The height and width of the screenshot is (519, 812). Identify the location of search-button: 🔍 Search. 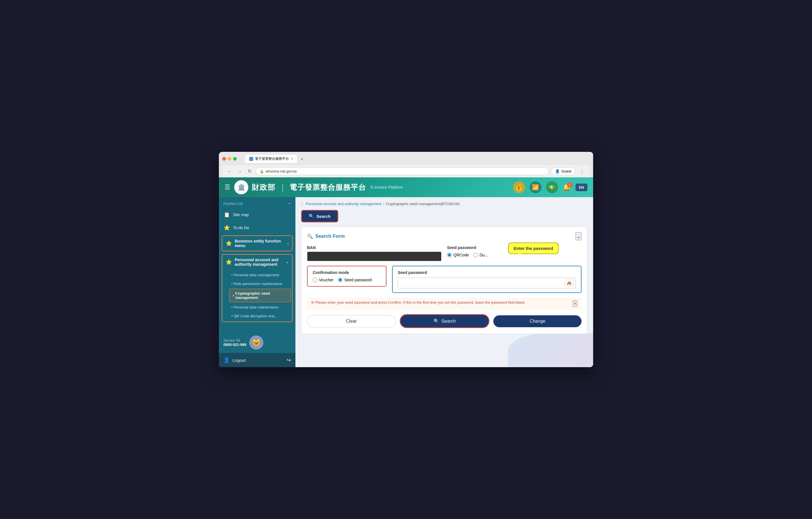
(445, 321).